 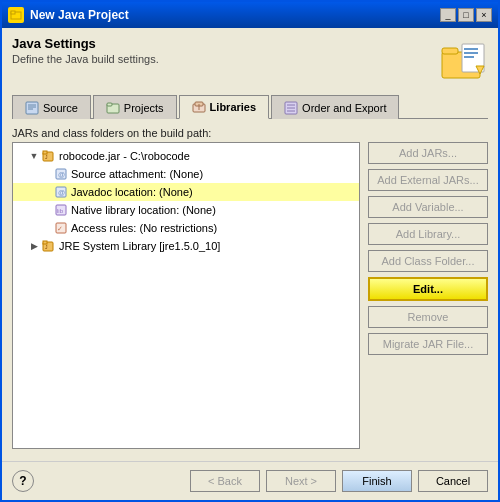 I want to click on add-jars-button: Add JARs..., so click(x=428, y=153).